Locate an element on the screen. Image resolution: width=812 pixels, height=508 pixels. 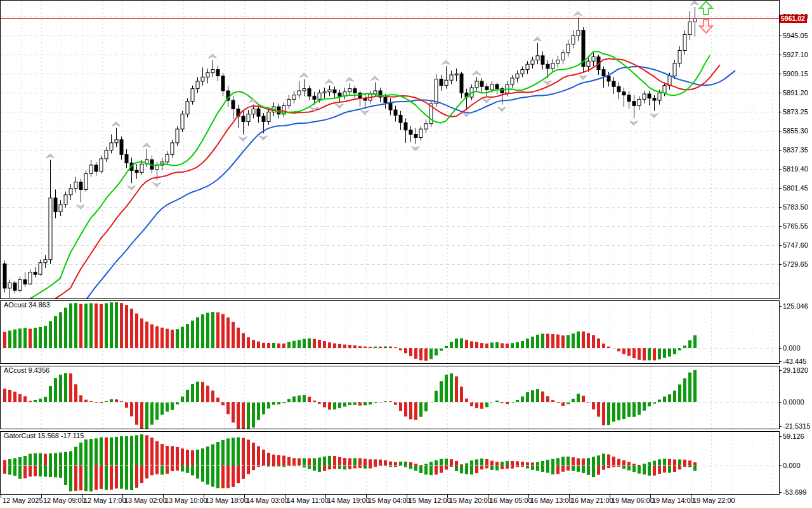
svg-text: 14 May 11:00 is located at coordinates (308, 500).